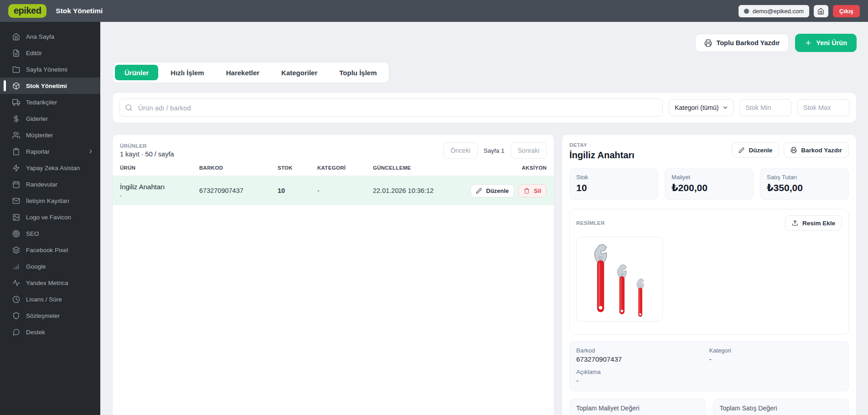 The height and width of the screenshot is (415, 868). I want to click on table-header: ÜRÜN BARKOD STOK KATEGORİ GÜNCELLEME AKS…, so click(333, 171).